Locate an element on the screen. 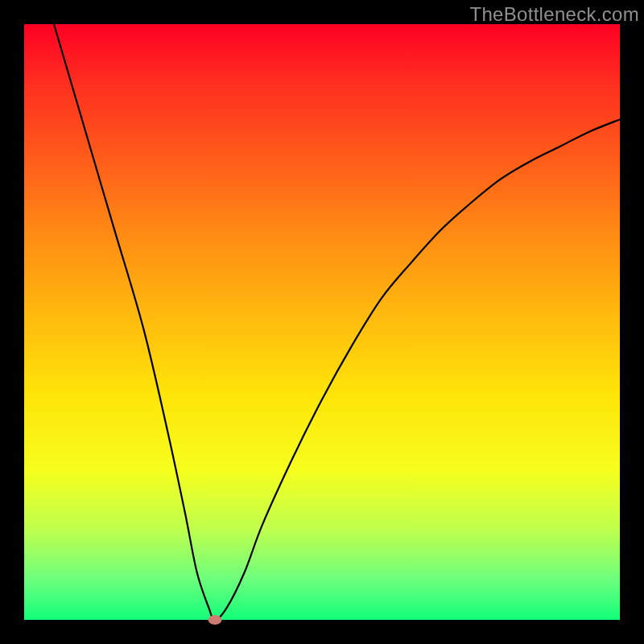  watermark-text: TheBottleneck.com is located at coordinates (554, 14).